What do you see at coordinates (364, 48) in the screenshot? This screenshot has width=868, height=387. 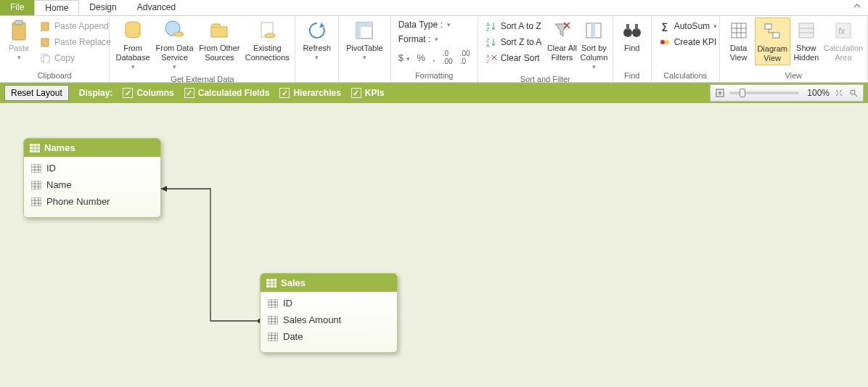 I see `pivottable-label: PivotTable` at bounding box center [364, 48].